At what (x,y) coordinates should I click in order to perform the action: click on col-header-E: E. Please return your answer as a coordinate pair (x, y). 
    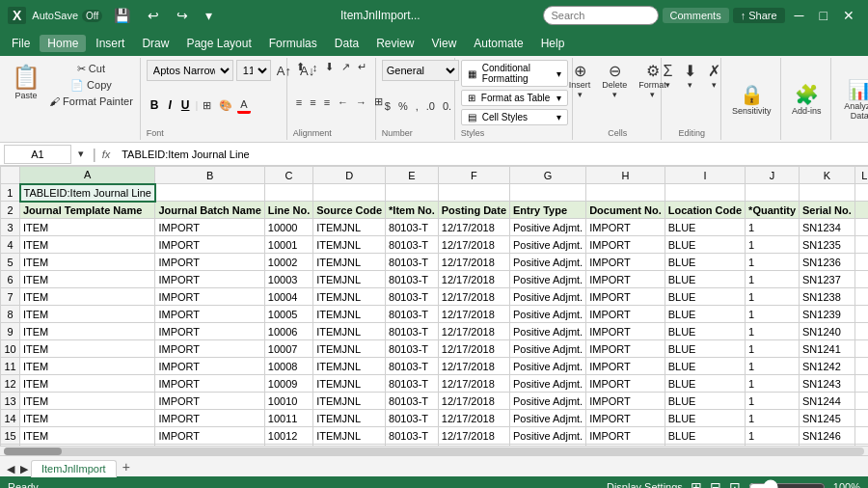
    Looking at the image, I should click on (413, 176).